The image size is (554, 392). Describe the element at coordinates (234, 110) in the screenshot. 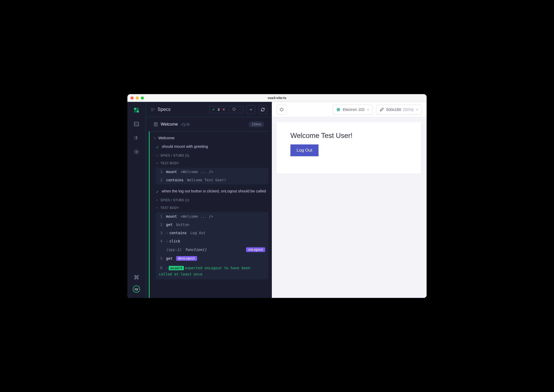

I see `pending-icon` at that location.